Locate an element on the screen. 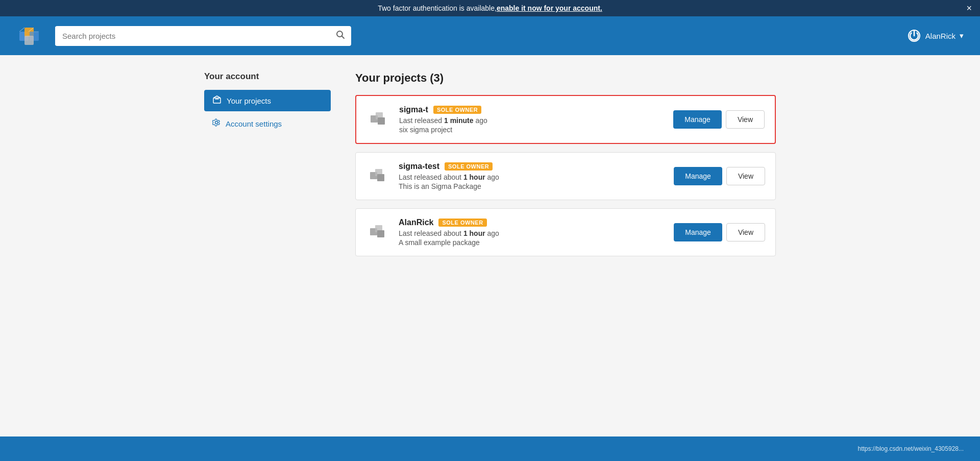 The width and height of the screenshot is (980, 461). search-bar is located at coordinates (203, 36).